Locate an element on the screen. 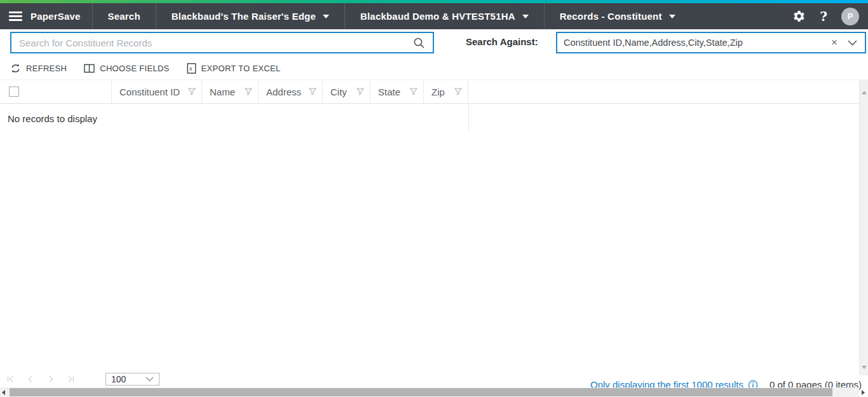  page-size-value: 100 is located at coordinates (116, 379).